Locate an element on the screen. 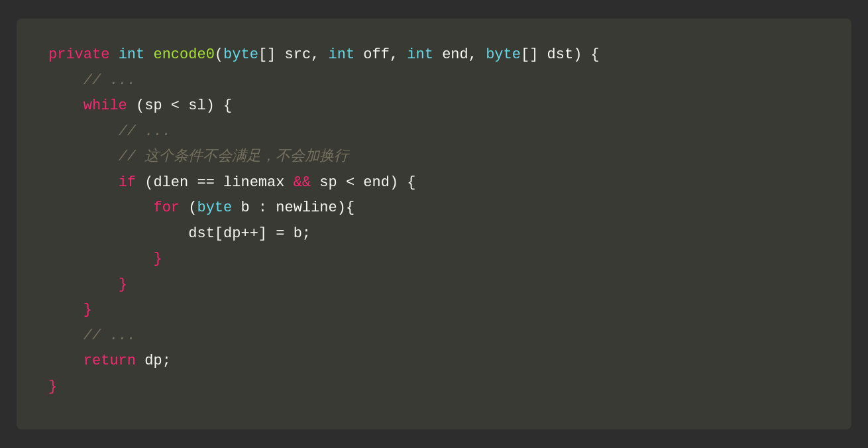  code-line-line3: while (sp < sl) { is located at coordinates (434, 106).